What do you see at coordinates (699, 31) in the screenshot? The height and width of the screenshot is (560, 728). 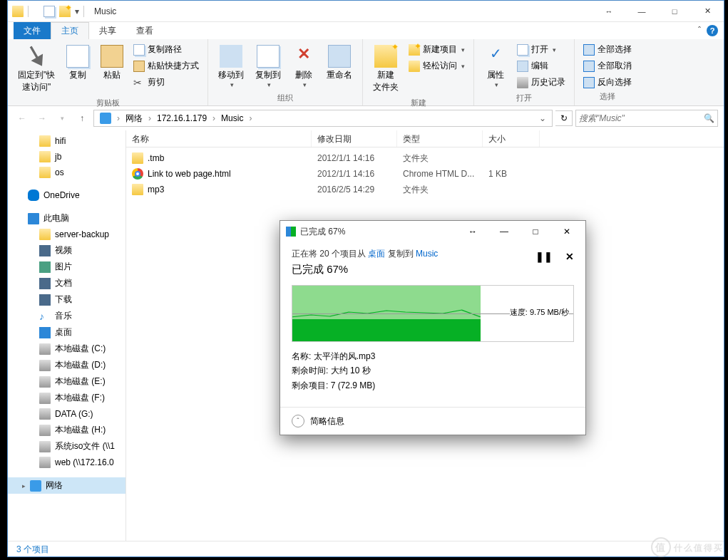 I see `ribbon-collapse-button: ˆ` at bounding box center [699, 31].